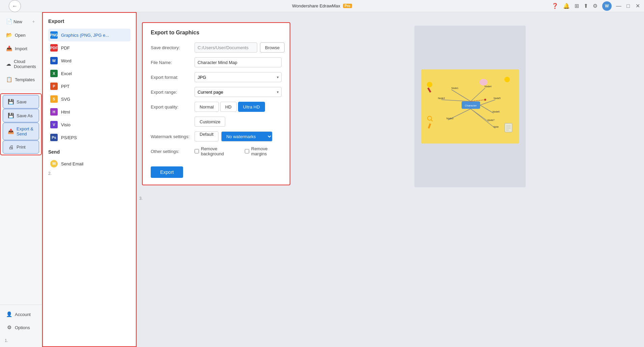  I want to click on app-name: Wondershare EdrawMax, so click(316, 6).